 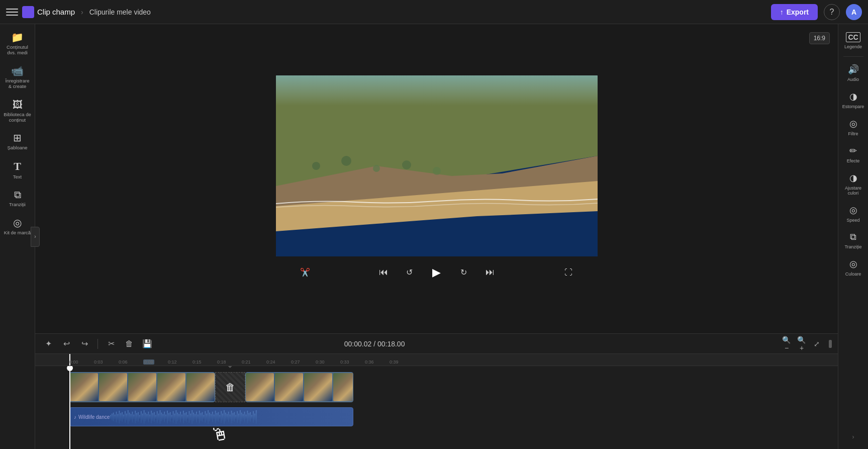 I want to click on sidebar-item-record: 📹 Înregistrare & create, so click(x=18, y=77).